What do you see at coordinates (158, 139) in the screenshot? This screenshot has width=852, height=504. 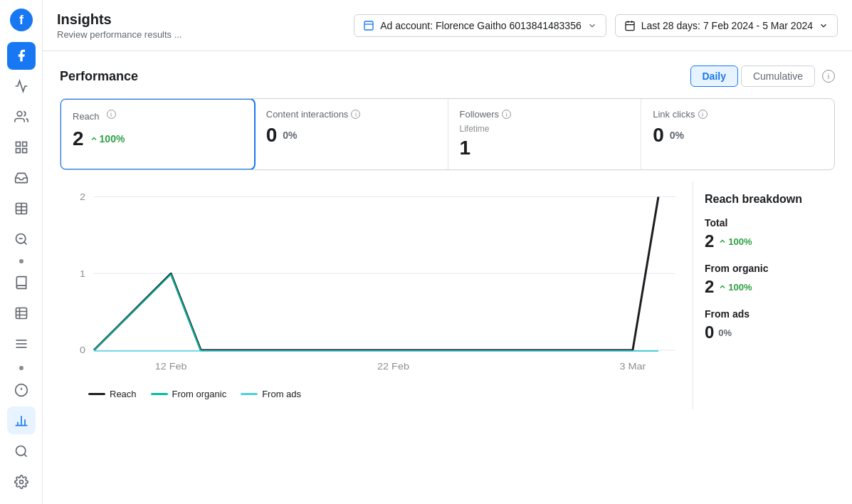 I see `metric-value-reach: 2 100%` at bounding box center [158, 139].